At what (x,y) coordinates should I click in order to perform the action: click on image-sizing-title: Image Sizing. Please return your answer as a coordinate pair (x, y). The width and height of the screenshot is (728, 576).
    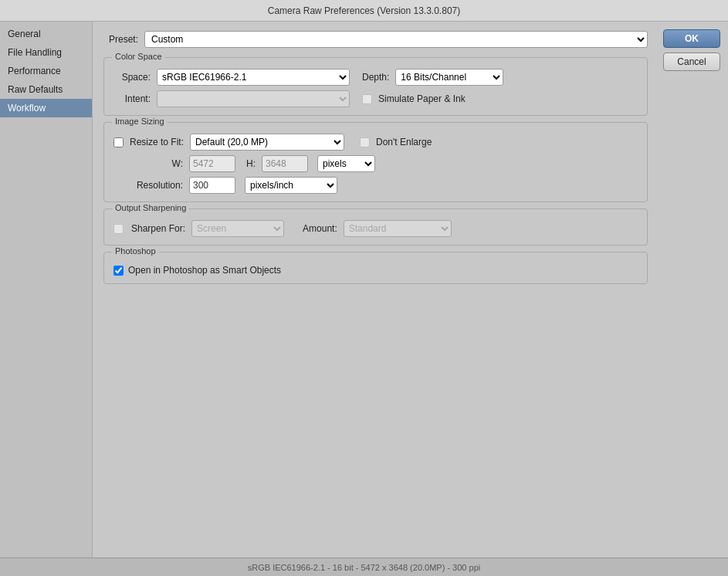
    Looking at the image, I should click on (140, 121).